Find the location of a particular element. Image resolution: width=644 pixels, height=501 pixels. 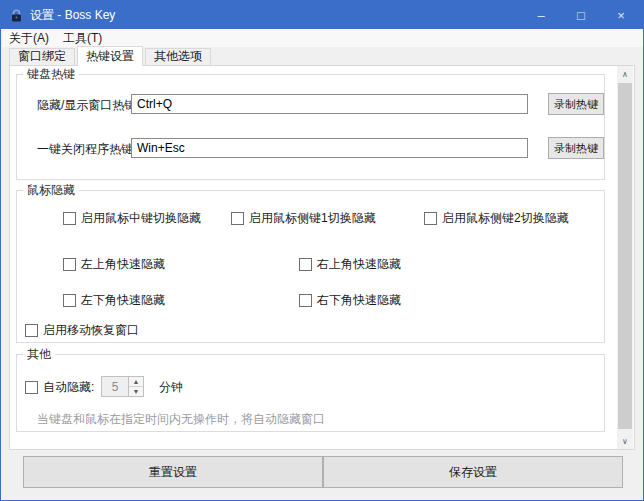

checkbox-label: 自动隐藏: is located at coordinates (68, 388).